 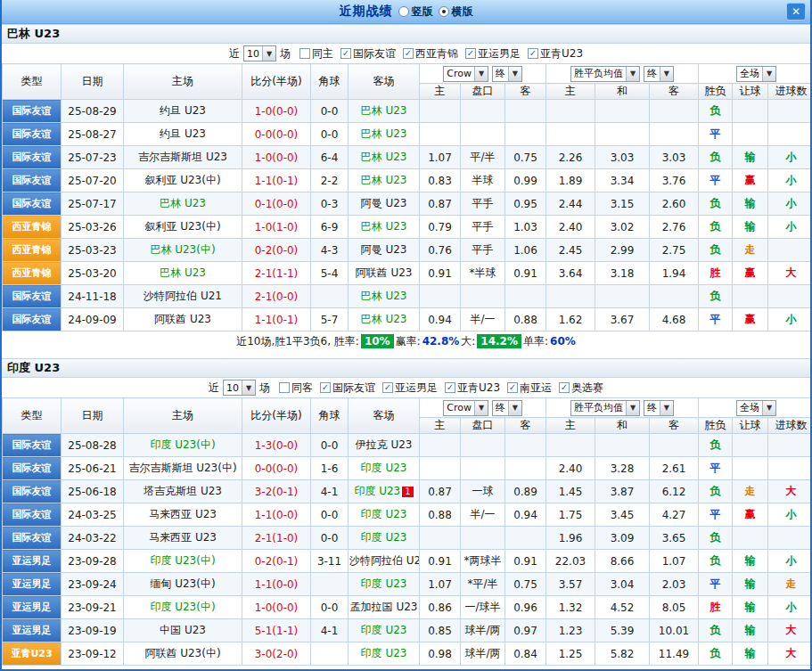 What do you see at coordinates (93, 585) in the screenshot?
I see `match-date: 23-09-24` at bounding box center [93, 585].